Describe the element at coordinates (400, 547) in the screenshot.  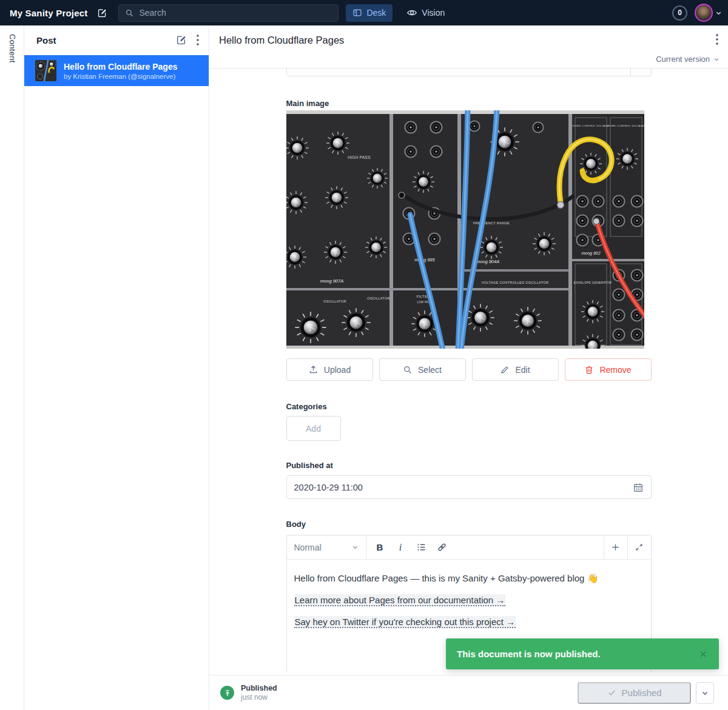
I see `italic-button: i` at that location.